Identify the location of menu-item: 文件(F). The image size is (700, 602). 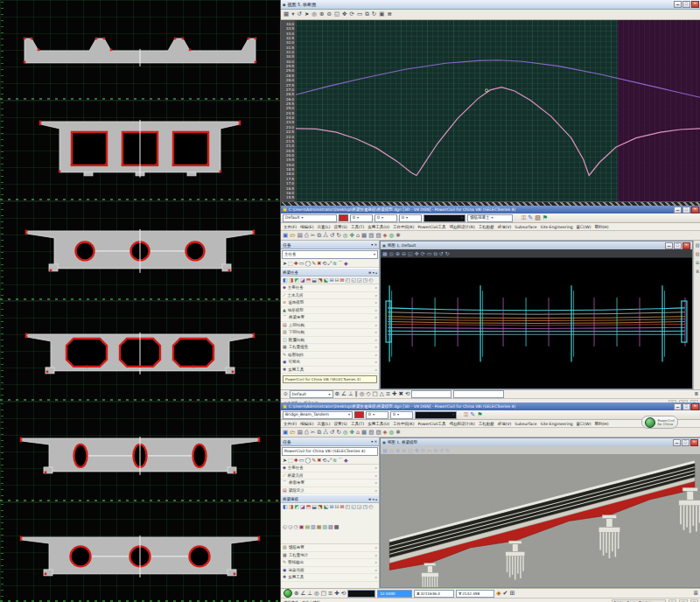
(290, 228).